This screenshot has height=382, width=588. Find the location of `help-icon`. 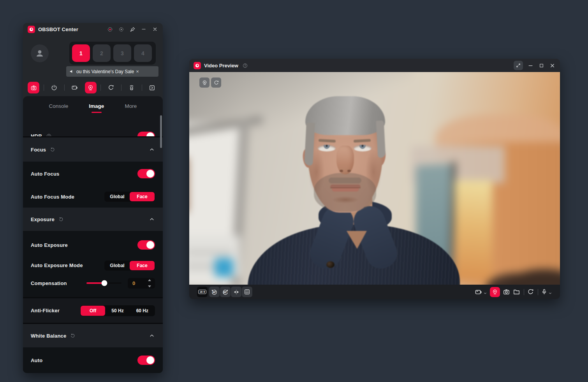

help-icon is located at coordinates (245, 65).